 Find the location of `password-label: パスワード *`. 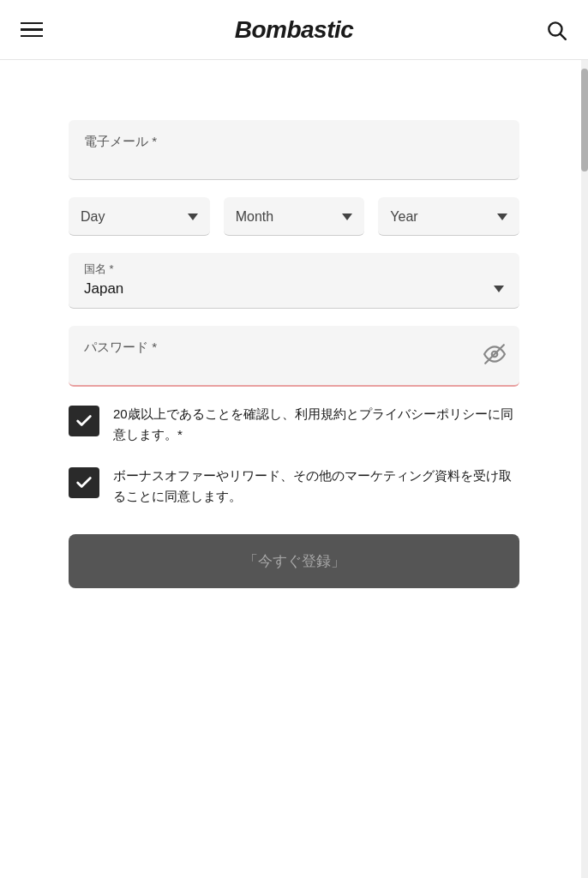

password-label: パスワード * is located at coordinates (294, 348).